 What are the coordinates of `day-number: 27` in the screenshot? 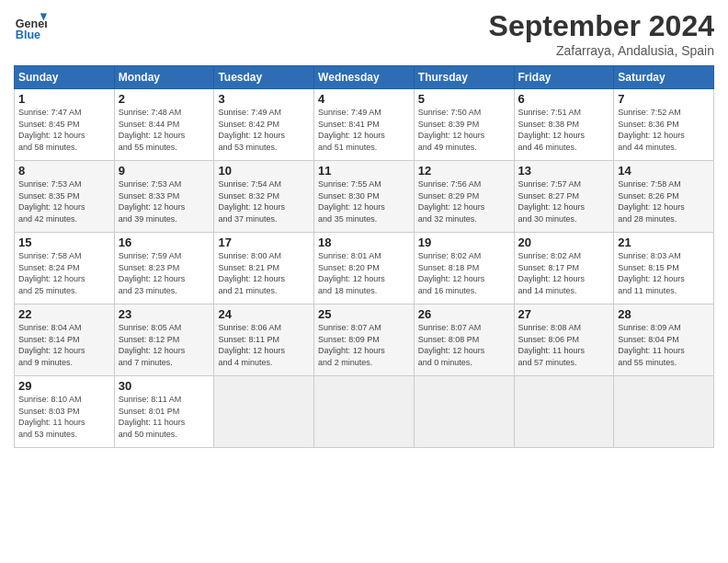 It's located at (564, 315).